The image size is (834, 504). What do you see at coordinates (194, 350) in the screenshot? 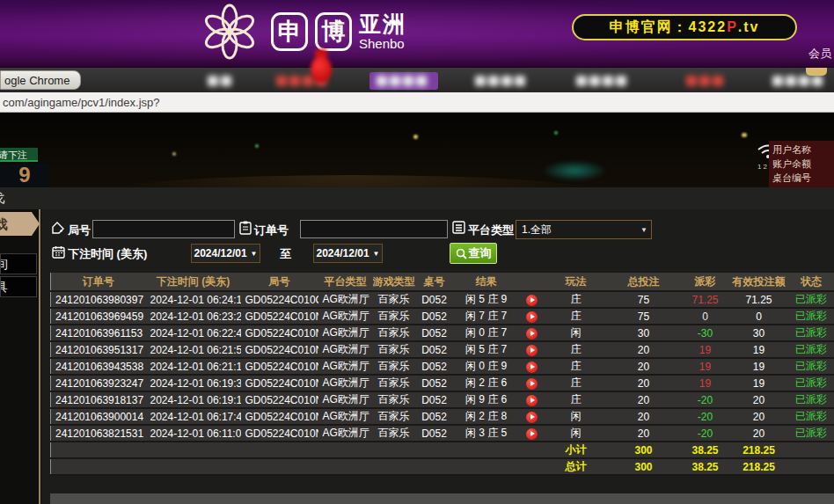
I see `cell-bet-time: 2024-12-01 06:21:56` at bounding box center [194, 350].